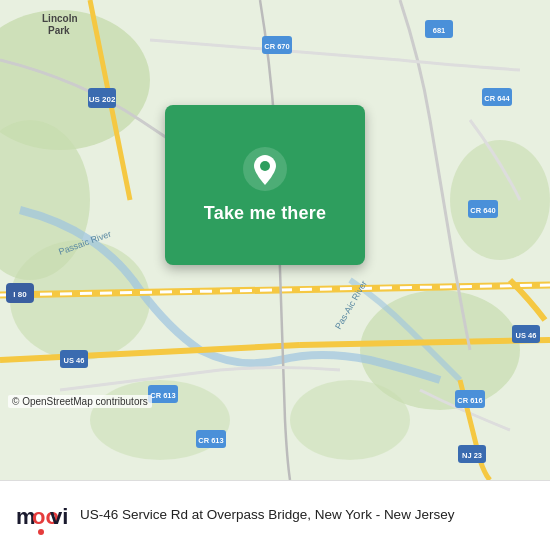 The height and width of the screenshot is (550, 550). What do you see at coordinates (497, 98) in the screenshot?
I see `svg-text: CR 644` at bounding box center [497, 98].